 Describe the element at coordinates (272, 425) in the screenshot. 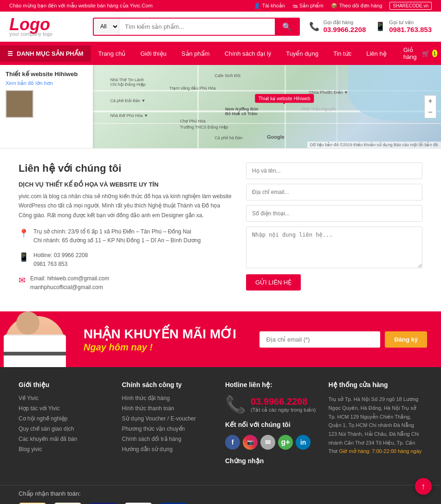

I see `social-connect-title: Kết nối với chúng tôi` at that location.